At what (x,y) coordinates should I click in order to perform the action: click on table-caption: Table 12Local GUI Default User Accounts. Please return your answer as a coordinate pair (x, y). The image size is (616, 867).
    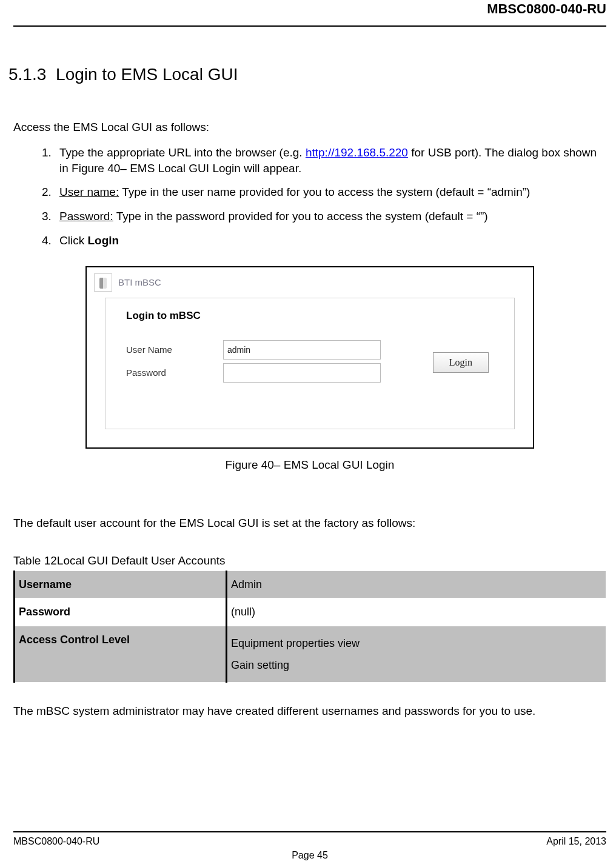
    Looking at the image, I should click on (310, 561).